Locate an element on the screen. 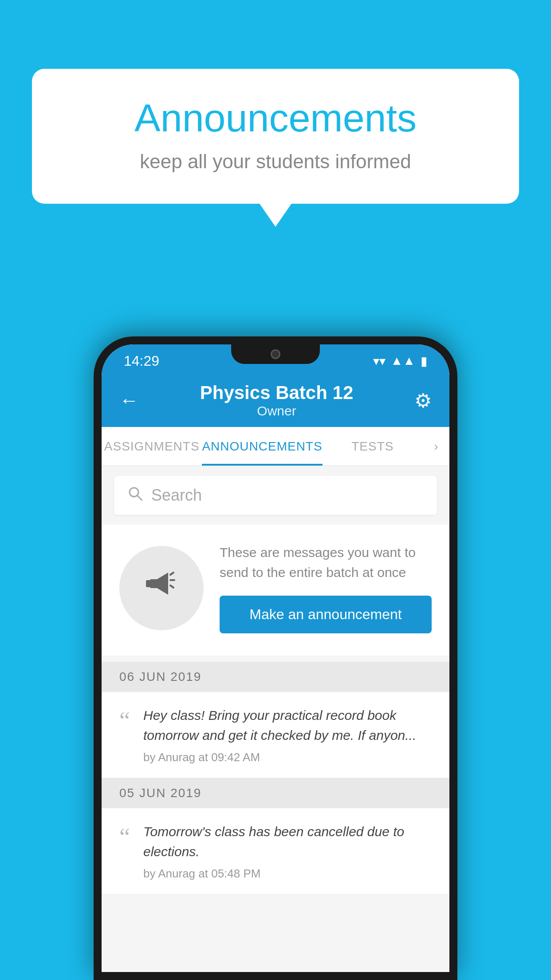 Image resolution: width=551 pixels, height=980 pixels. prompt-description: These are messages you want to send to t… is located at coordinates (326, 562).